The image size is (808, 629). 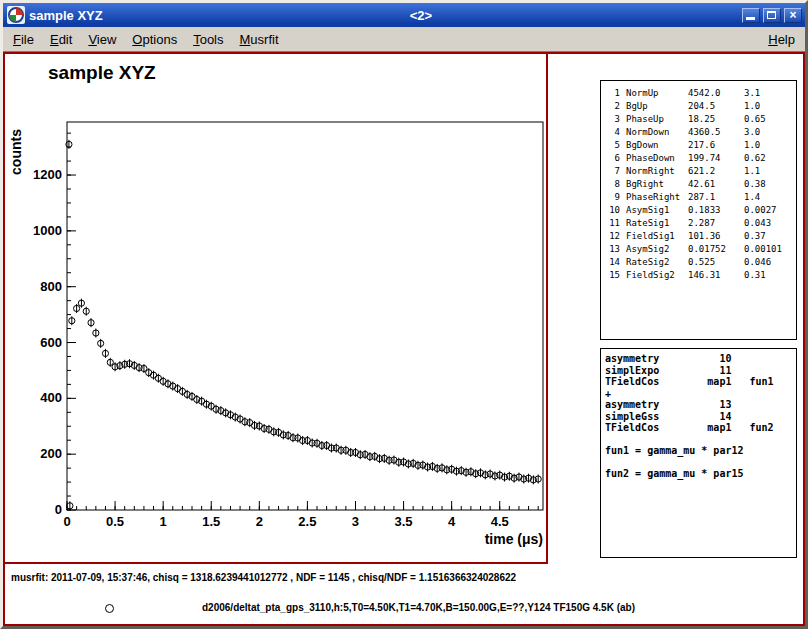 What do you see at coordinates (66, 16) in the screenshot?
I see `window-title: sample XYZ` at bounding box center [66, 16].